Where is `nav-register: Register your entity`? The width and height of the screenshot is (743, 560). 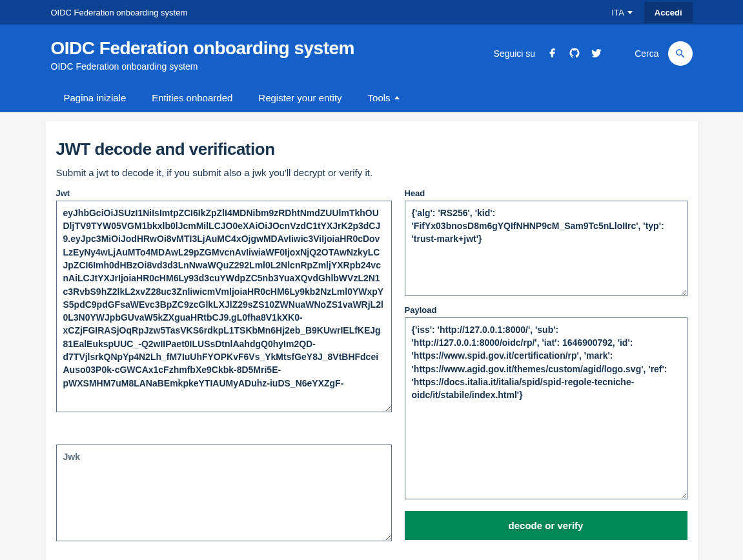
nav-register: Register your entity is located at coordinates (300, 98).